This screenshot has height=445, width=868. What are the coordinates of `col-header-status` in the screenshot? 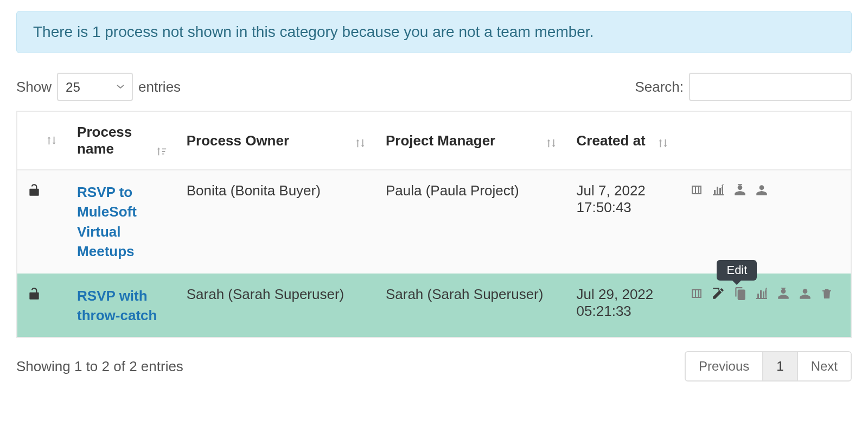 It's located at (42, 141).